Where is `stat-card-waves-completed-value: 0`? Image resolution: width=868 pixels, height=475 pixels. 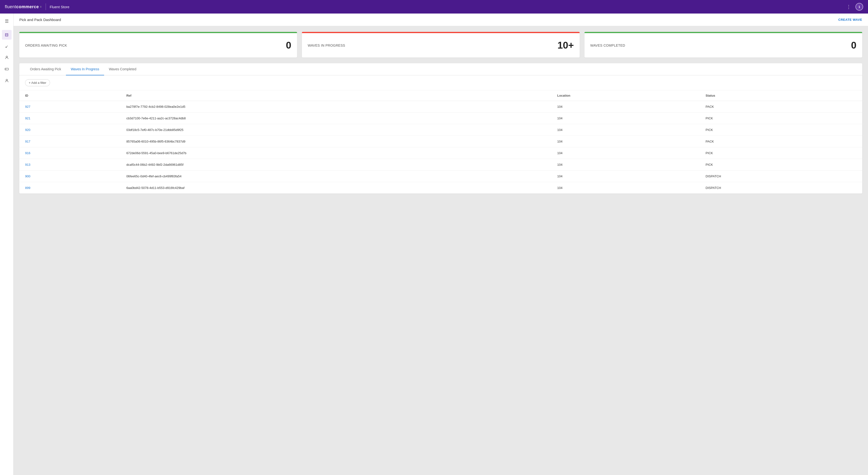 stat-card-waves-completed-value: 0 is located at coordinates (854, 45).